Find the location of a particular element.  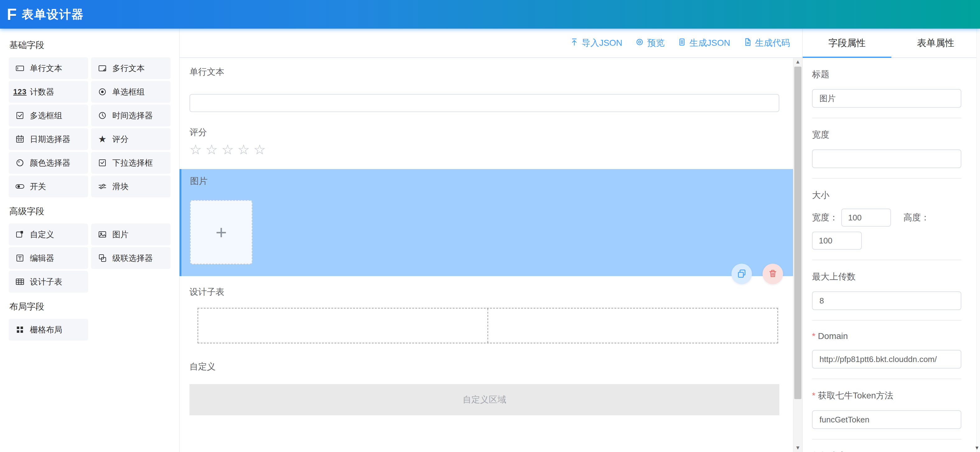

sidebar-item-label: 多行文本 is located at coordinates (129, 69).